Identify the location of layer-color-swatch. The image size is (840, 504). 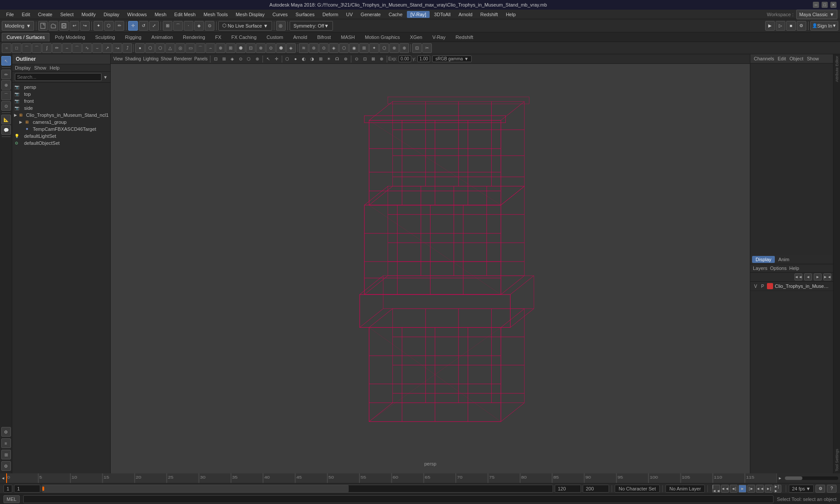
(770, 286).